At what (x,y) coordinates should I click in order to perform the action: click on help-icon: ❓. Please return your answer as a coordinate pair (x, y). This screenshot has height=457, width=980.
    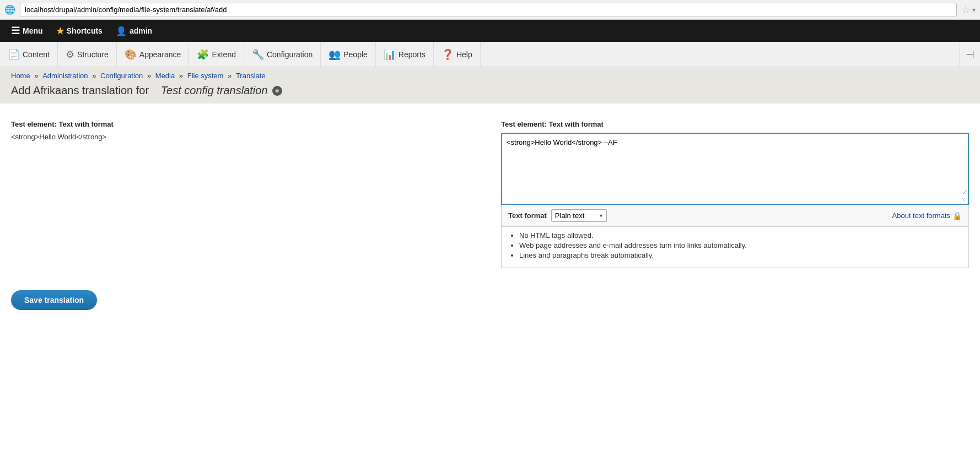
    Looking at the image, I should click on (448, 55).